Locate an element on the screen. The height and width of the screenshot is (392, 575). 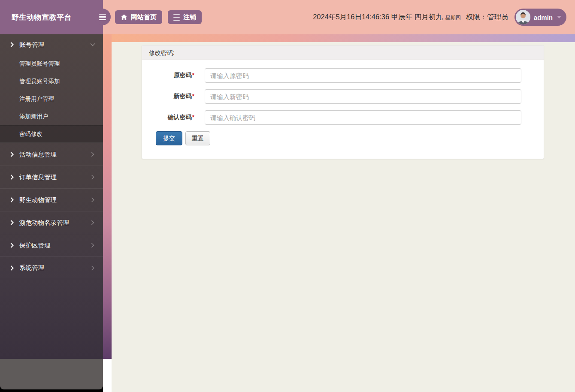
new-password-label: 新密码* is located at coordinates (172, 96).